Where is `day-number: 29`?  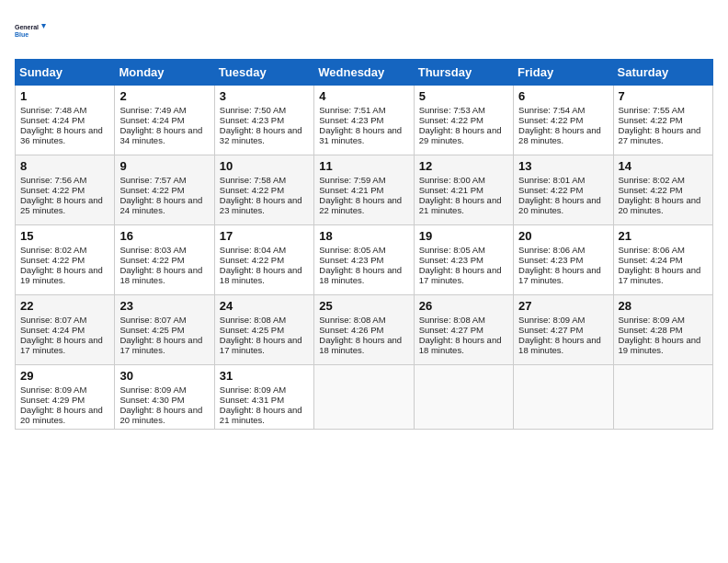
day-number: 29 is located at coordinates (64, 375).